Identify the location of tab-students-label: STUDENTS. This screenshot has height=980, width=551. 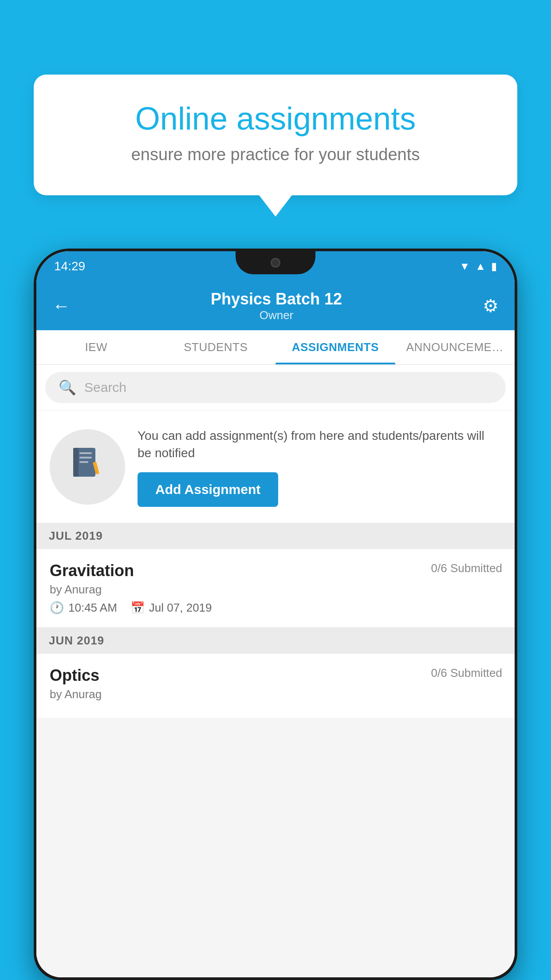
(216, 347).